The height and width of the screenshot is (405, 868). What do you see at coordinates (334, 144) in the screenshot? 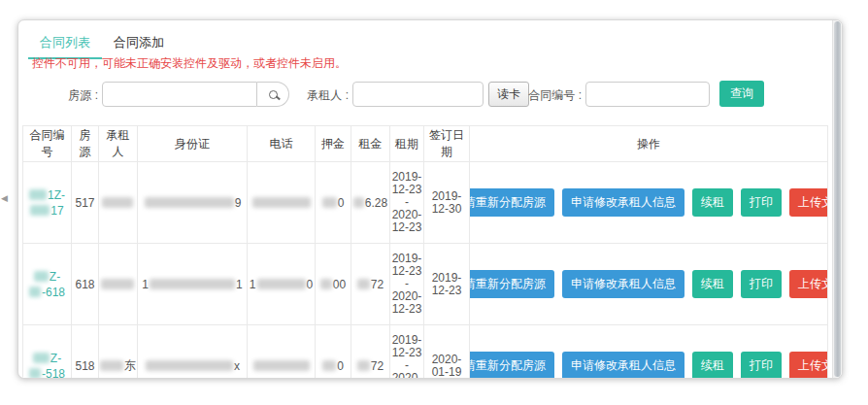
I see `header-deposit: 押金` at bounding box center [334, 144].